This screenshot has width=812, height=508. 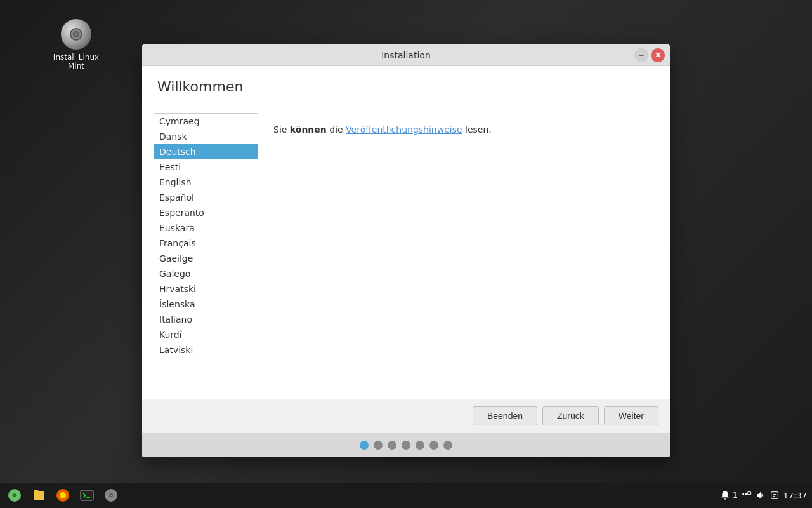 What do you see at coordinates (206, 197) in the screenshot?
I see `language-item-espanol: Español` at bounding box center [206, 197].